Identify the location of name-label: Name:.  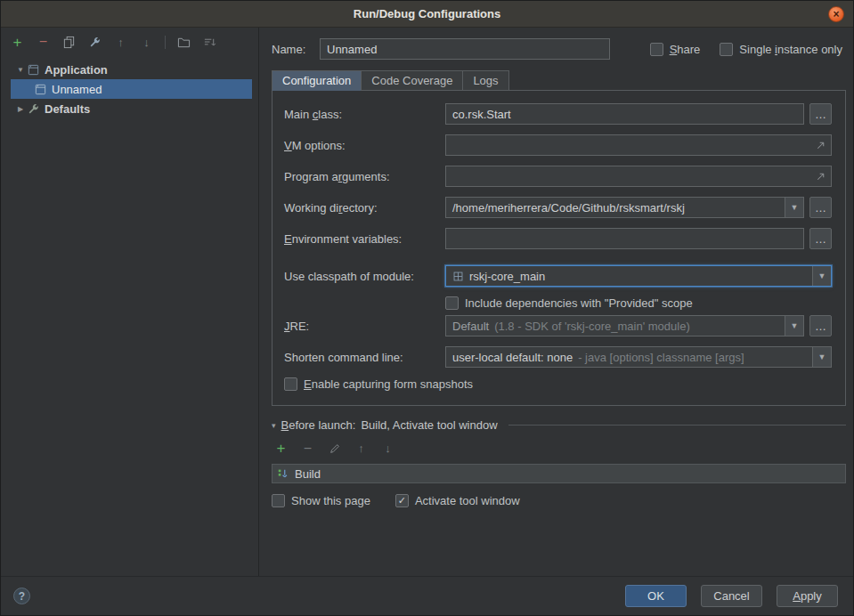
(296, 50).